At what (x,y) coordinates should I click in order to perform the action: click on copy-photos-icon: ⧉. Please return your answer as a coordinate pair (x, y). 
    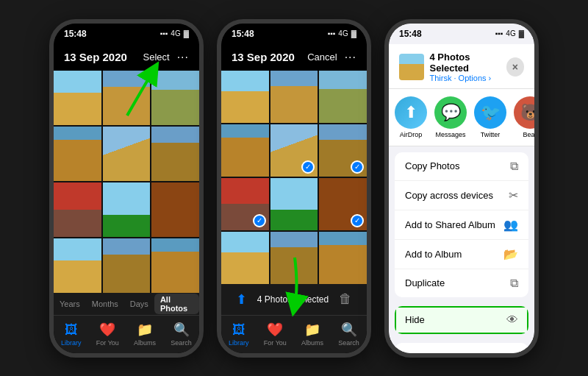
    Looking at the image, I should click on (514, 166).